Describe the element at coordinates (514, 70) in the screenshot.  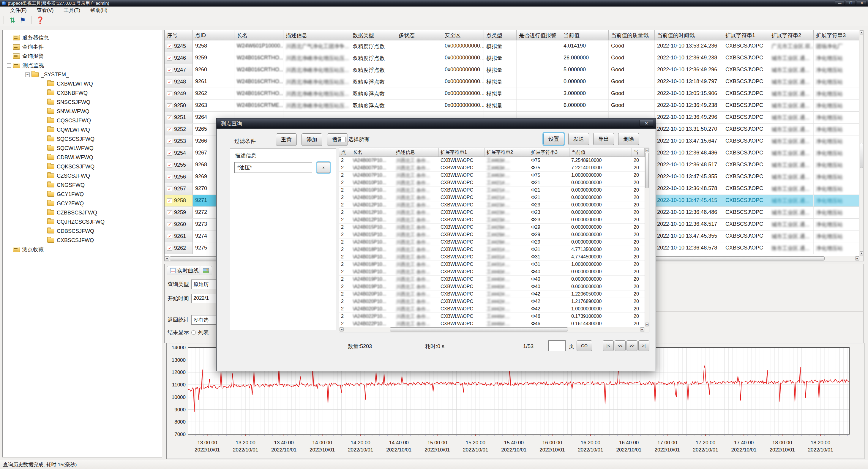
I see `table-row: ✓92479260W24B016CRTHO...川西北净峰净化增压站压...双精…` at that location.